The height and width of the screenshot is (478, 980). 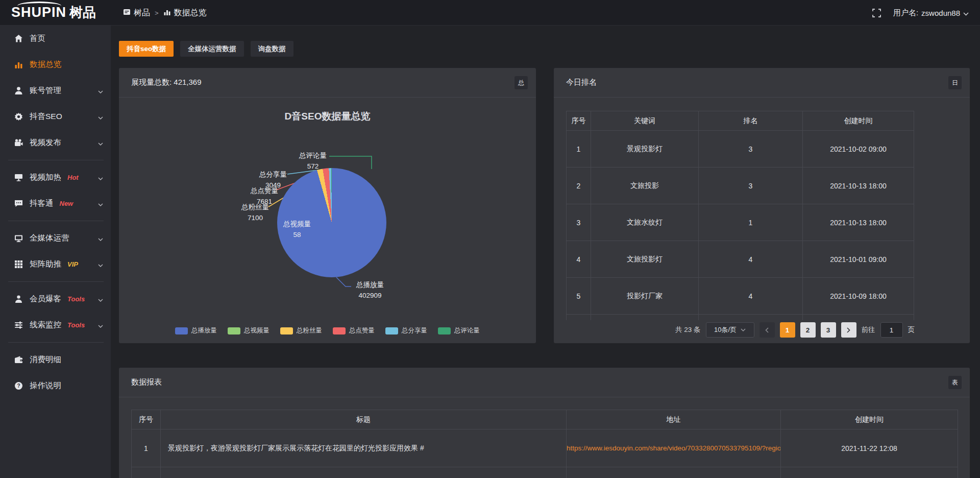 What do you see at coordinates (55, 360) in the screenshot?
I see `sidebar-item-consumption: 消费明细` at bounding box center [55, 360].